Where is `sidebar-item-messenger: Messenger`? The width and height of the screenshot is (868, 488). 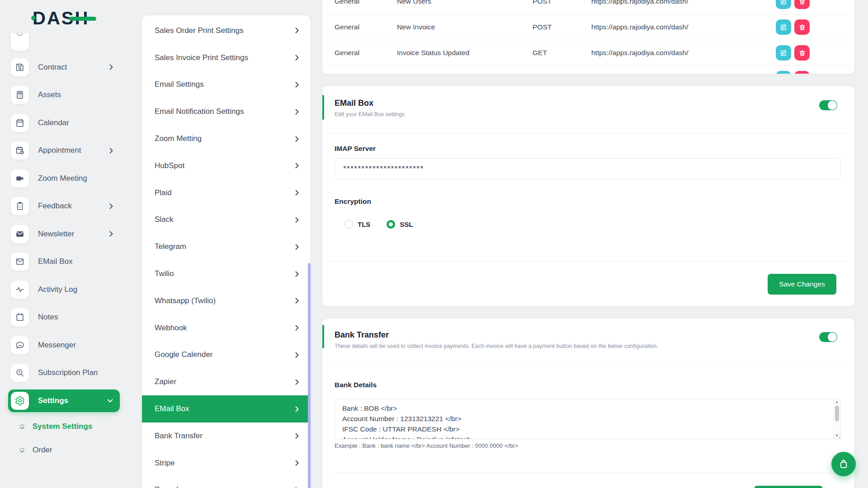 sidebar-item-messenger: Messenger is located at coordinates (66, 345).